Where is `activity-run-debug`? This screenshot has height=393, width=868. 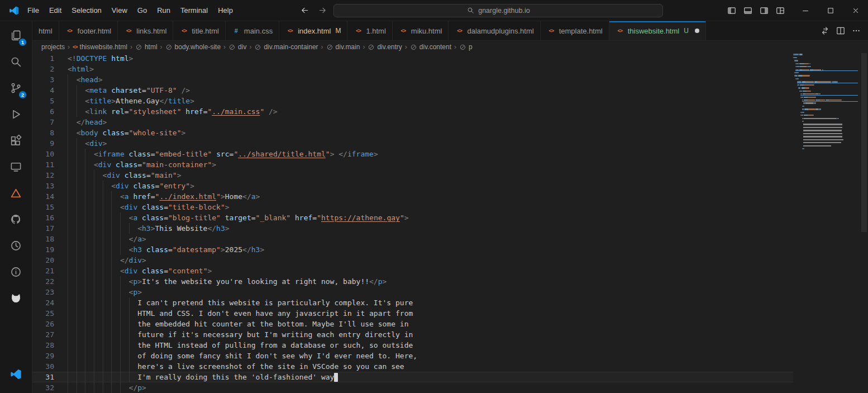 activity-run-debug is located at coordinates (16, 114).